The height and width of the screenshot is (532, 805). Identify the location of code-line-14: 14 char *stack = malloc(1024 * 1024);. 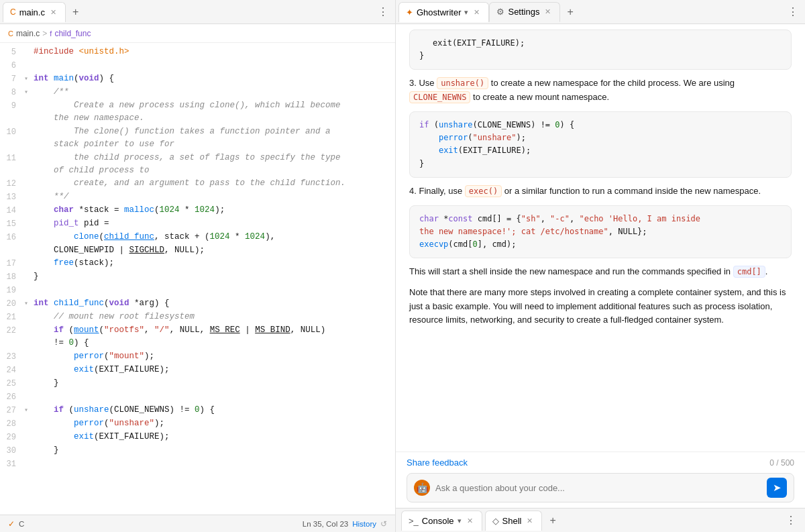
(197, 211).